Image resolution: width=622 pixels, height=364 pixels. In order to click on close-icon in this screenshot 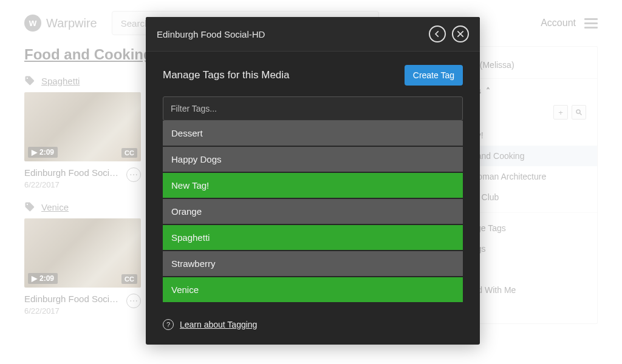, I will do `click(460, 34)`.